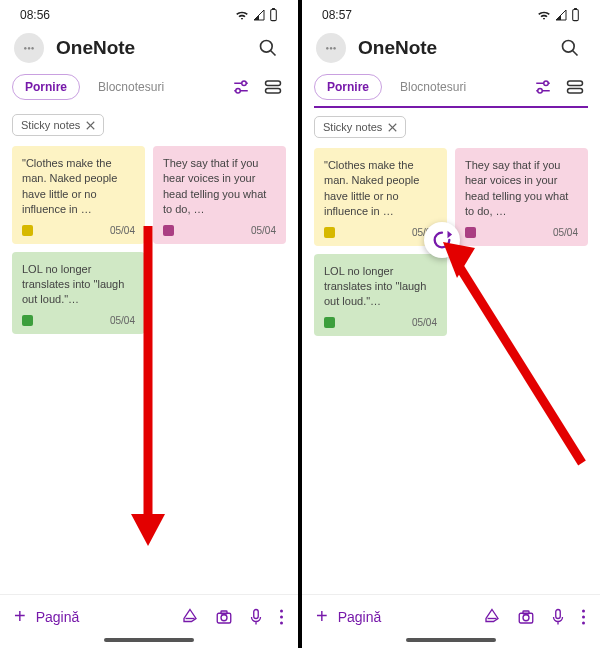  Describe the element at coordinates (149, 14) in the screenshot. I see `status-bar: 08:56` at that location.